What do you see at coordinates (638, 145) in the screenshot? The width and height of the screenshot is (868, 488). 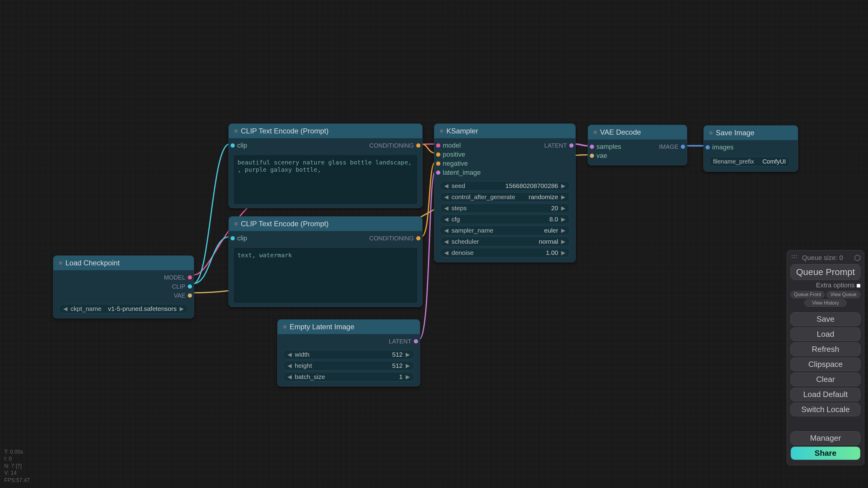 I see `node-vae-decode: VAE Decode samples IMAGE vae` at bounding box center [638, 145].